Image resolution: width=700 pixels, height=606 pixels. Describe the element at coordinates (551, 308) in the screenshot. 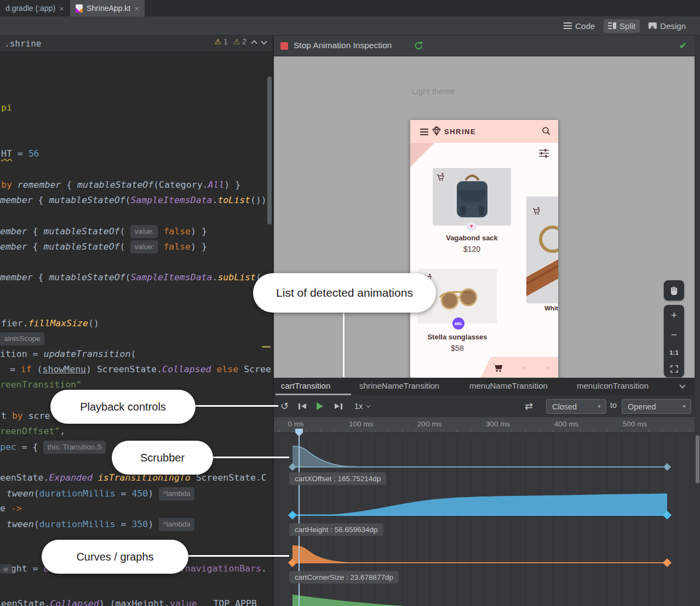

I see `product-name-partial: Whit` at that location.